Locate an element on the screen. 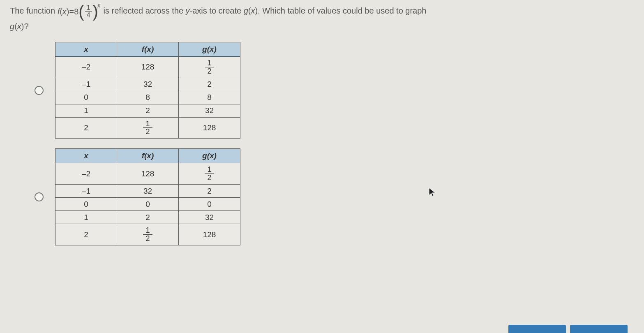  q-lhs: f(x) = 8(14)x is located at coordinates (79, 12).